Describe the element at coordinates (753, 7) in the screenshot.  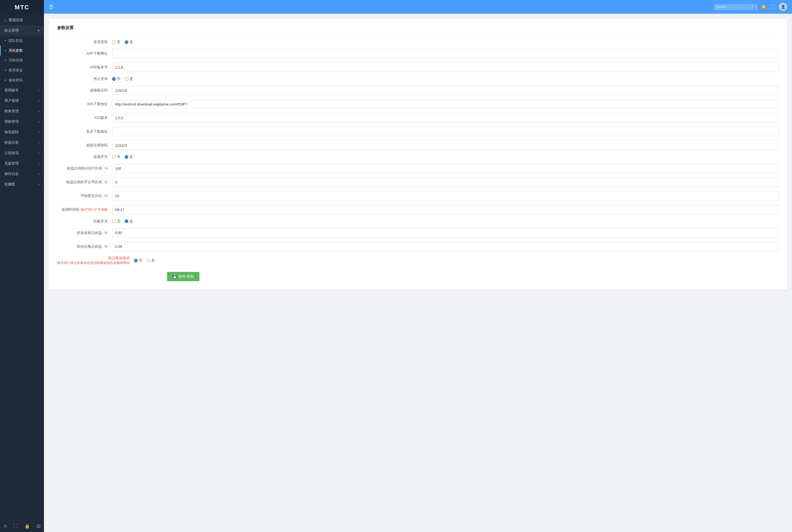
I see `search-icon: 🔍` at that location.